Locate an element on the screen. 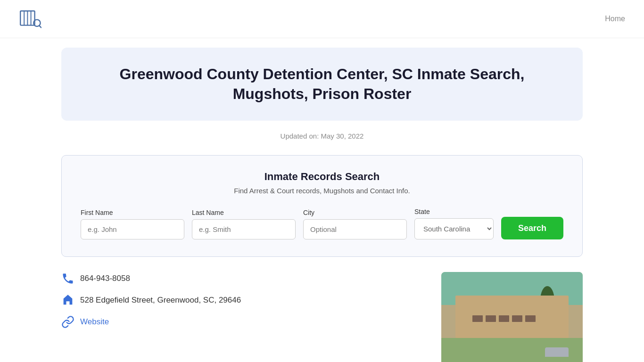 This screenshot has width=644, height=362. updated-on: Updated on: May 30, 2022 is located at coordinates (322, 136).